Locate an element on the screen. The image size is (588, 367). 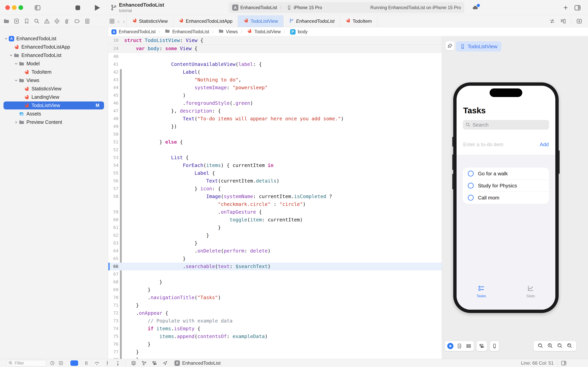
code-line: 72 .onAppear { is located at coordinates (275, 313).